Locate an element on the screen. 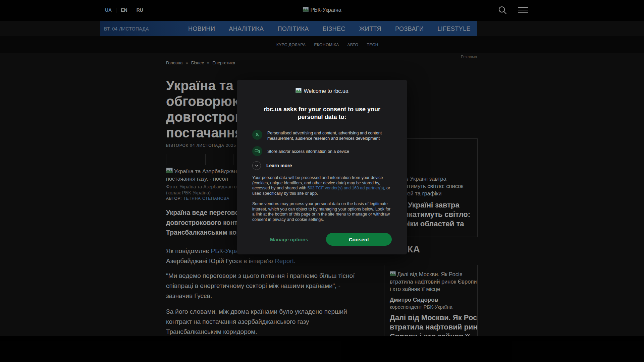  consent-actions: Manage options Consent is located at coordinates (322, 239).